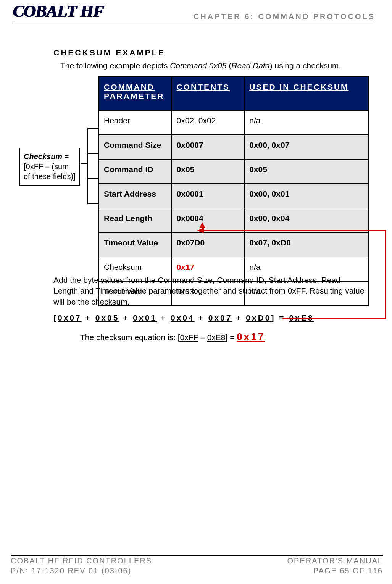 This screenshot has width=392, height=584. What do you see at coordinates (50, 167) in the screenshot?
I see `checksum-callout: Checksum = [0xFF – (sum of these fields)…` at bounding box center [50, 167].